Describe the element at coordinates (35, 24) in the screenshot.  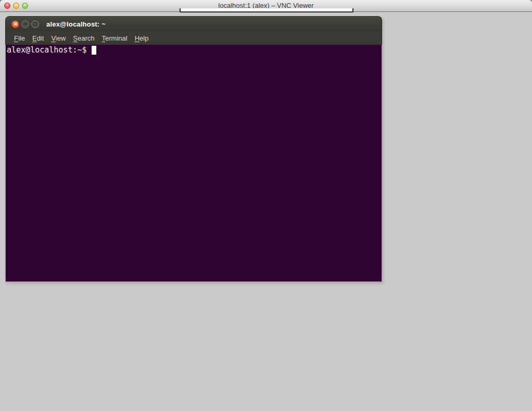
I see `maximize-icon` at that location.